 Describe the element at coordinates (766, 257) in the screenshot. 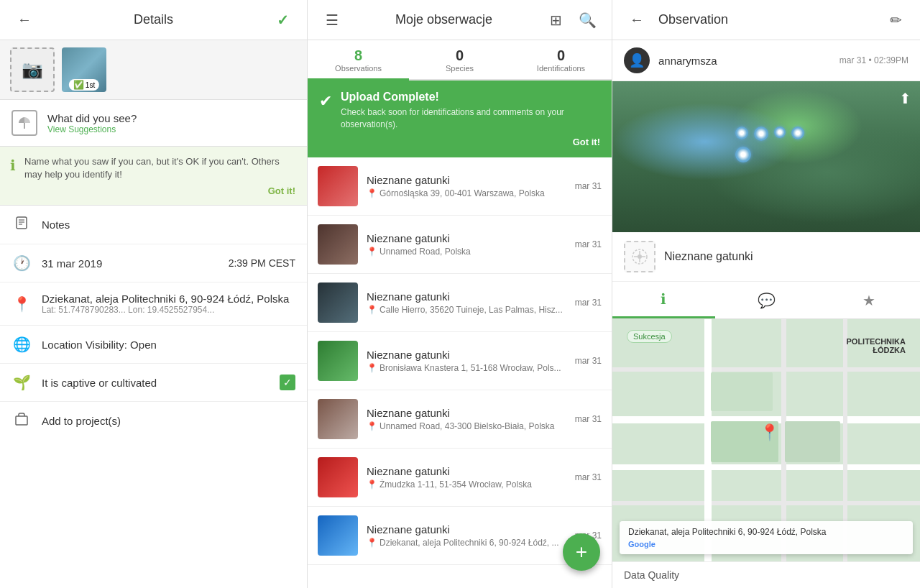

I see `species-name-row: Nieznane gatunki` at that location.